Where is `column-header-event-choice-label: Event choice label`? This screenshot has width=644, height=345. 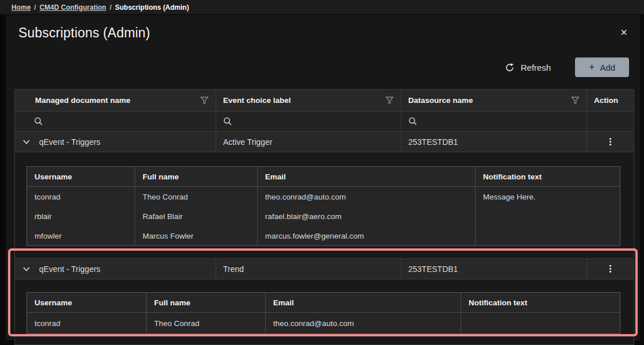 column-header-event-choice-label: Event choice label is located at coordinates (309, 100).